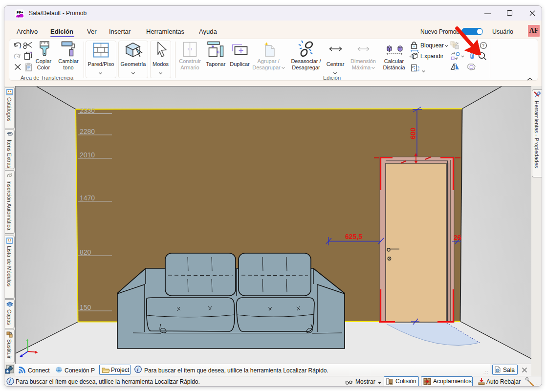 The image size is (546, 392). What do you see at coordinates (86, 252) in the screenshot?
I see `svg-text: 820` at bounding box center [86, 252].